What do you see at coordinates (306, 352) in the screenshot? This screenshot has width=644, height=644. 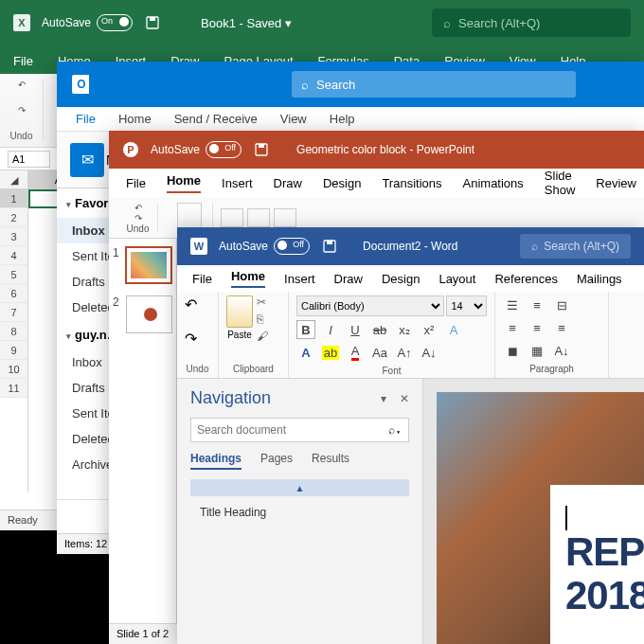 I see `text-effects-icon: A` at bounding box center [306, 352].